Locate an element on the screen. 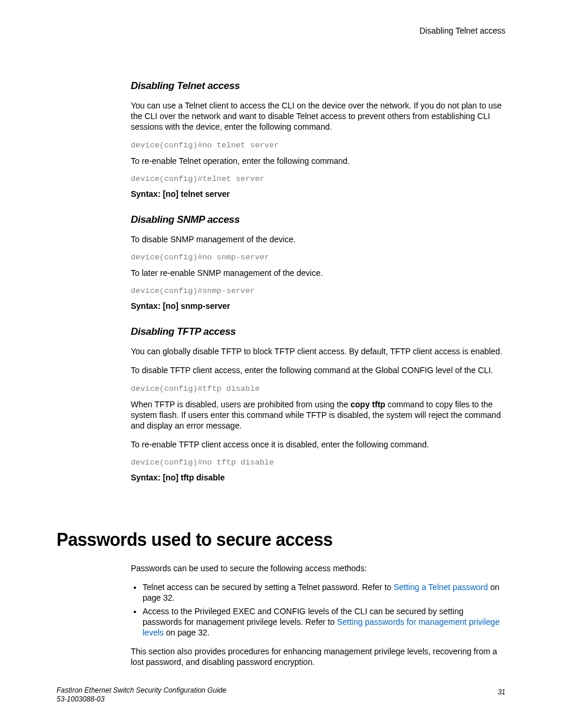 The image size is (562, 728). footer-left: FastIron Ethernet Switch Security Config… is located at coordinates (141, 695).